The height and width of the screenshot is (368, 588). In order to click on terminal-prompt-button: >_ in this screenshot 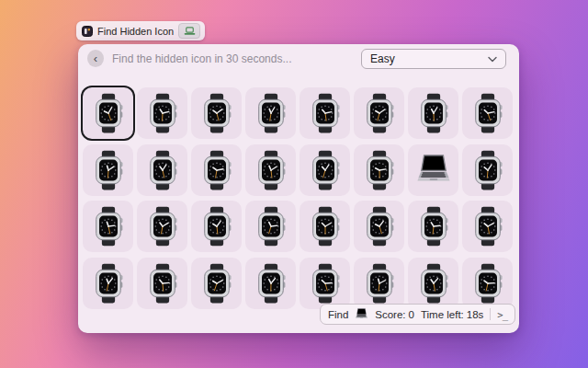, I will do `click(502, 315)`.